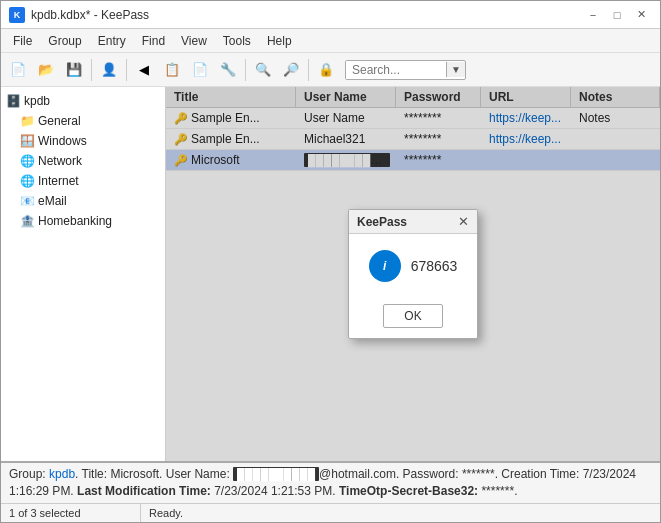 The width and height of the screenshot is (661, 523). I want to click on homebanking-label: Homebanking, so click(75, 221).